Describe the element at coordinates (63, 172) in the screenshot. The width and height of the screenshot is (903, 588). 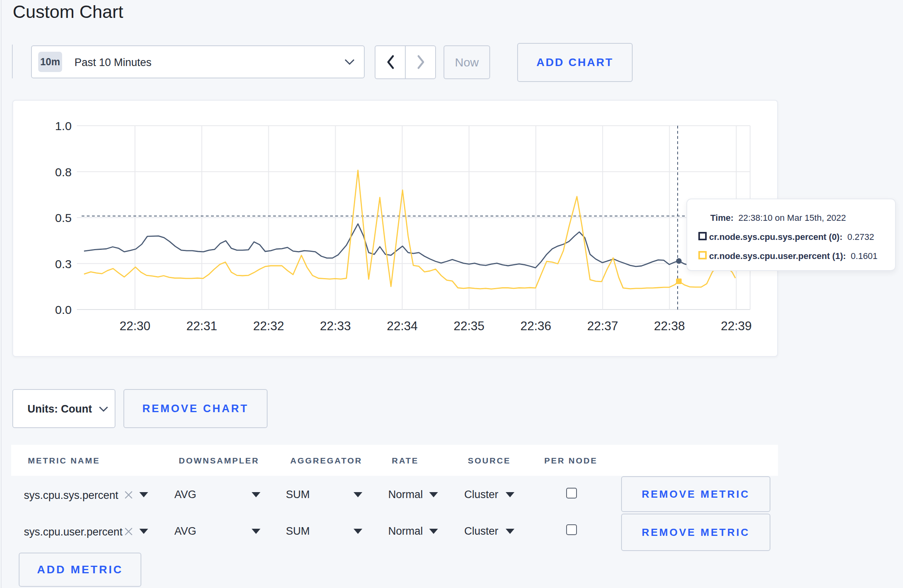
I see `svg-text: 0.8` at that location.